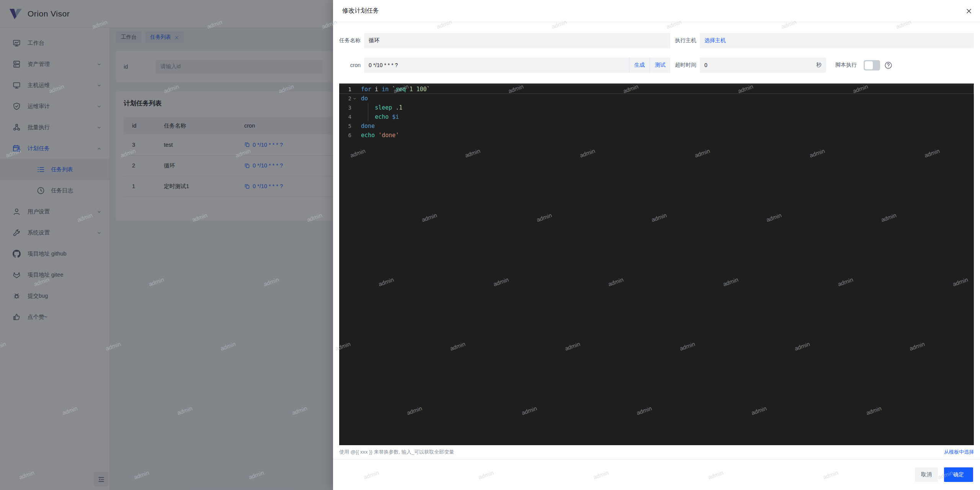 The width and height of the screenshot is (980, 490). Describe the element at coordinates (706, 65) in the screenshot. I see `timeout-value: 0` at that location.